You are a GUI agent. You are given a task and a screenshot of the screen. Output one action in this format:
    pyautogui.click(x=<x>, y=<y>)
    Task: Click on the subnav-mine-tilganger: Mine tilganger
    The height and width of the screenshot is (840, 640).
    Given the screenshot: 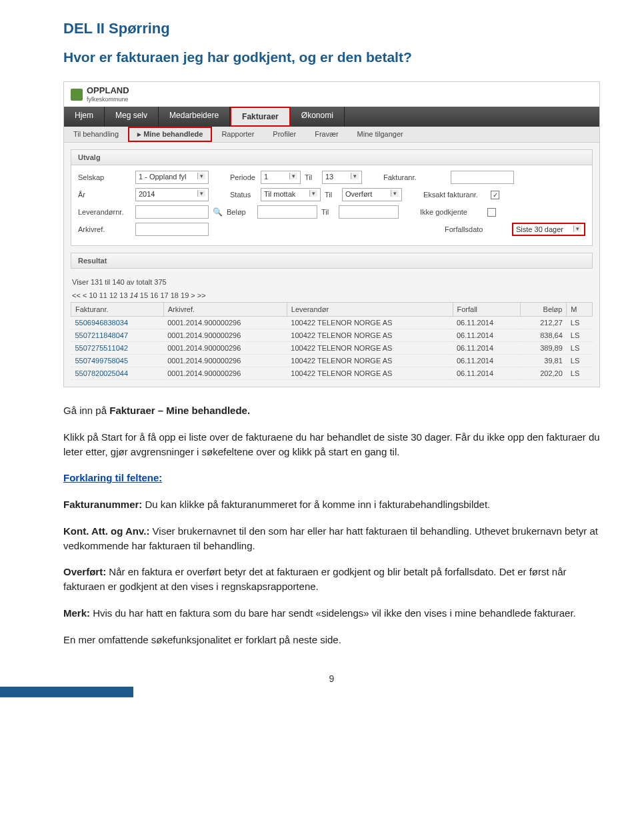 What is the action you would take?
    pyautogui.click(x=380, y=135)
    